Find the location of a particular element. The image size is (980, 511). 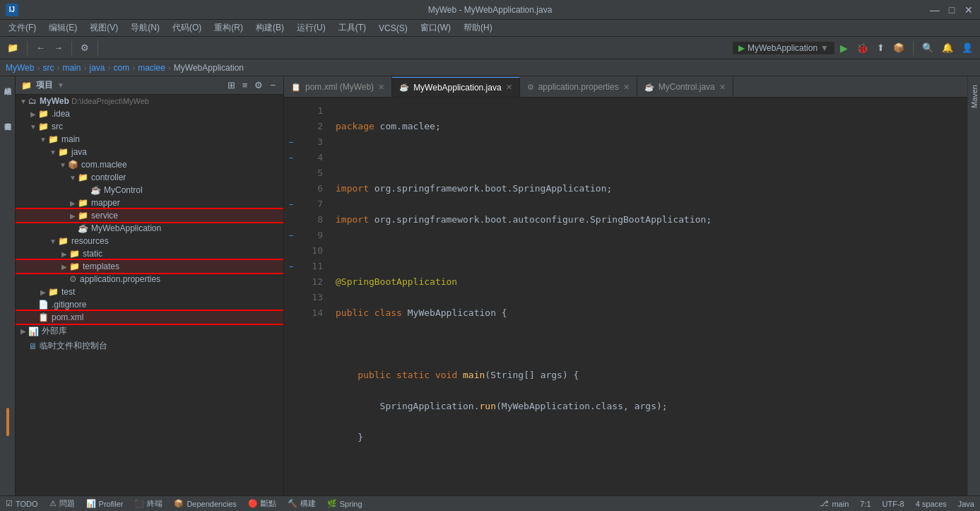

tree-item-commaclee: ▼ 📦 com.maclee is located at coordinates (150, 165).